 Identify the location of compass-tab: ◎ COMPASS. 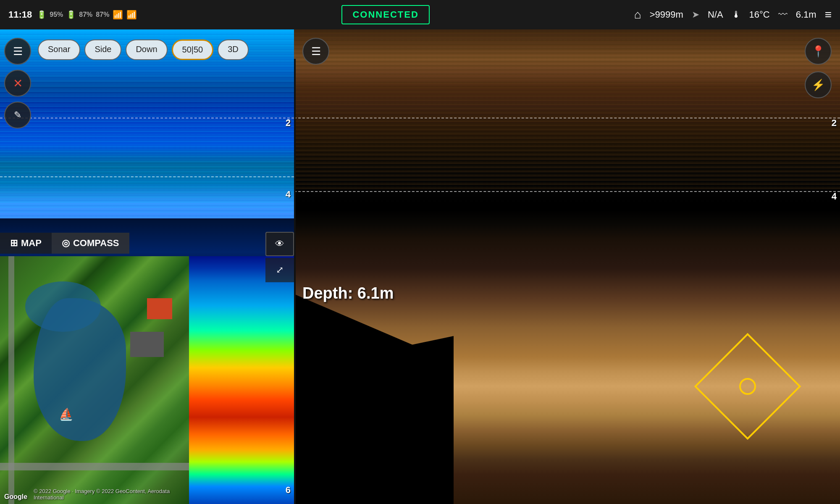
(91, 243).